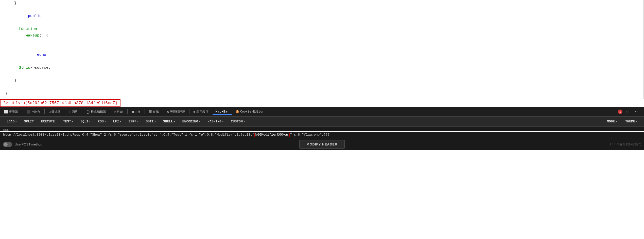 This screenshot has width=644, height=239. What do you see at coordinates (622, 122) in the screenshot?
I see `hackbar-right-buttons: MODE ▾ THEME ▾` at bounding box center [622, 122].